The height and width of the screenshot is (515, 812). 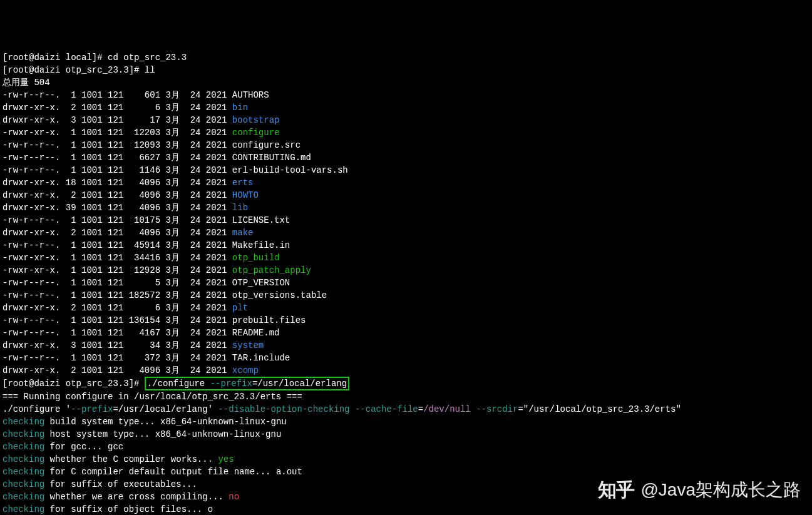 I want to click on file-entry: -rw-r--r--. 1 1001 121 4167 3月 24 2021 R…, so click(x=406, y=333).